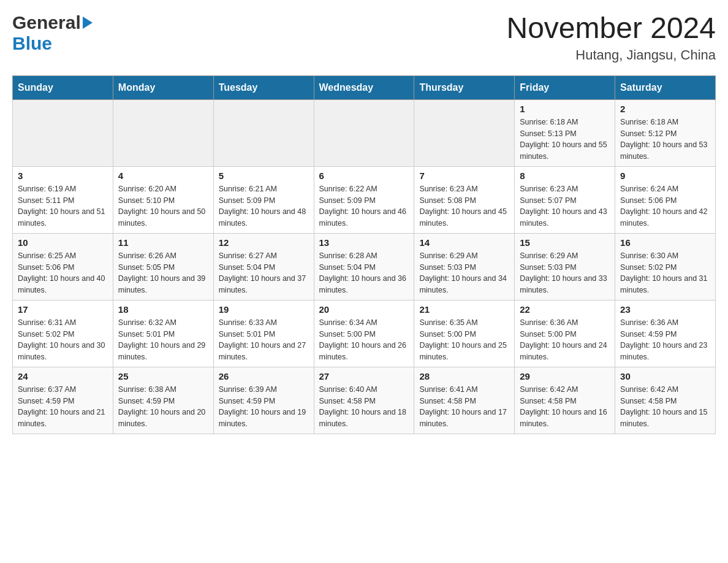 This screenshot has height=563, width=728. Describe the element at coordinates (163, 274) in the screenshot. I see `day-info: Sunrise: 6:26 AM Sunset: 5:05 PM Dayligh…` at that location.